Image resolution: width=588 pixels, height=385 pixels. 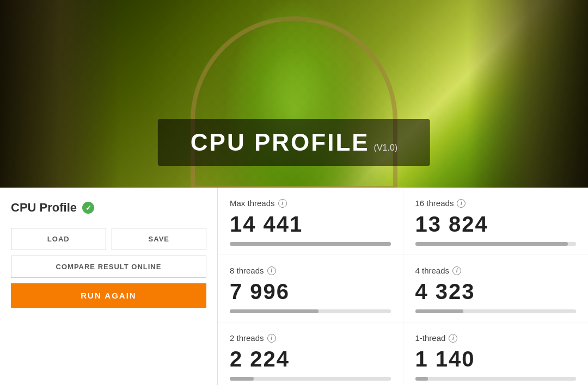 What do you see at coordinates (496, 353) in the screenshot?
I see `metric-card-1-thread: 1-thread i 1 140` at bounding box center [496, 353].